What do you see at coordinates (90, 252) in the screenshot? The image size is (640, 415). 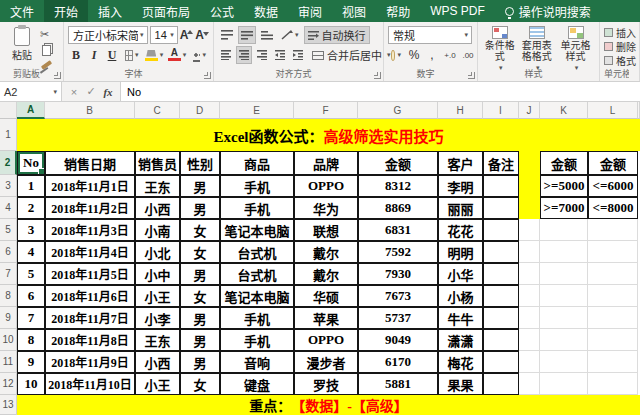 I see `cell: 2018年11月4日` at bounding box center [90, 252].